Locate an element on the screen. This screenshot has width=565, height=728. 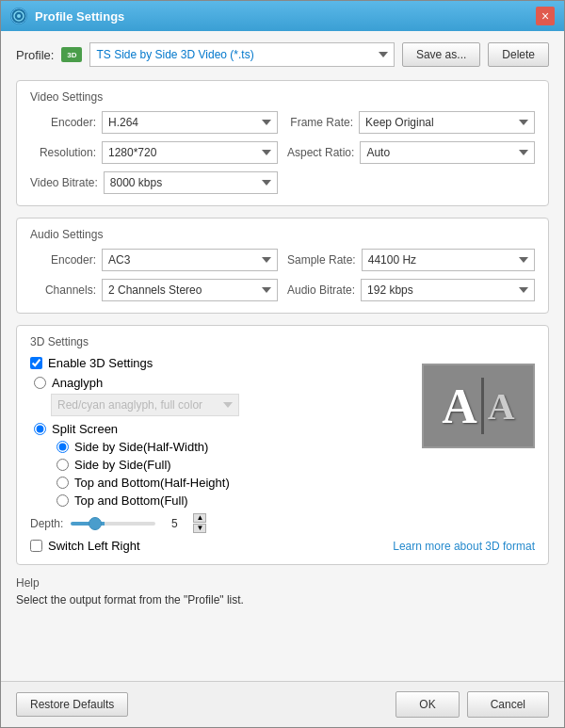
top-bottom-full-label: Top and Bottom(Full) is located at coordinates (132, 501).